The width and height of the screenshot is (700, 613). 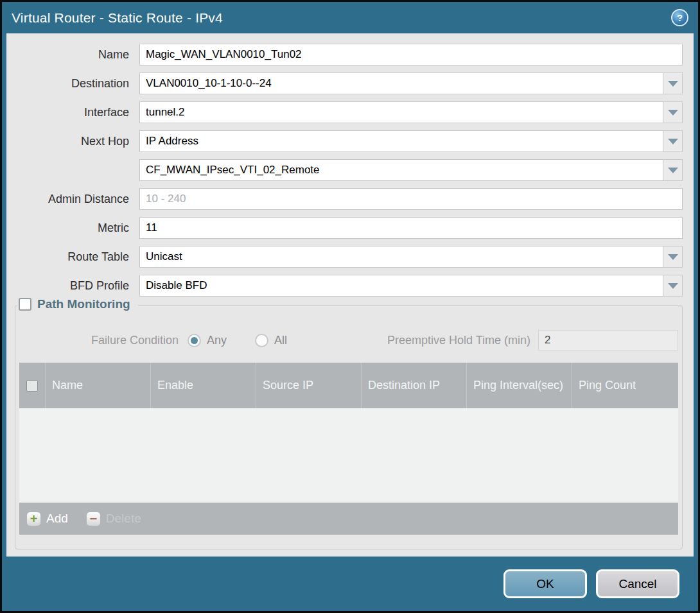 What do you see at coordinates (93, 519) in the screenshot?
I see `minus-icon: −` at bounding box center [93, 519].